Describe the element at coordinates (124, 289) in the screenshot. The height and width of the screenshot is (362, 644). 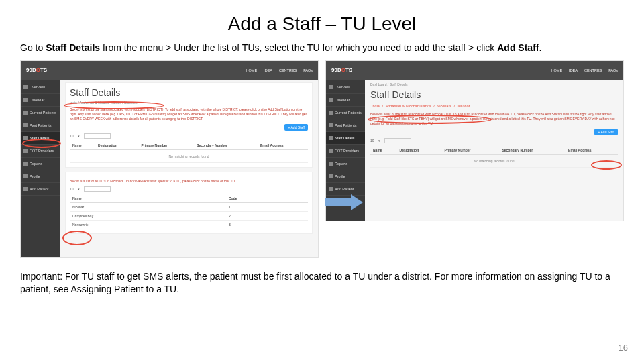
I see `assigning-patient-link: Assigning Patient to a TU` at that location.